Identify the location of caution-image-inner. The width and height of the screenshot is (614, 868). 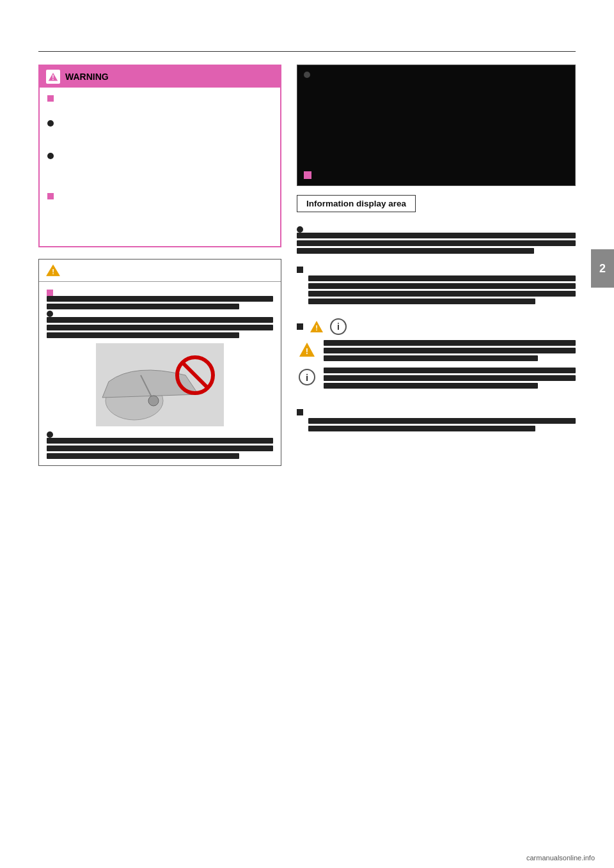
(160, 385).